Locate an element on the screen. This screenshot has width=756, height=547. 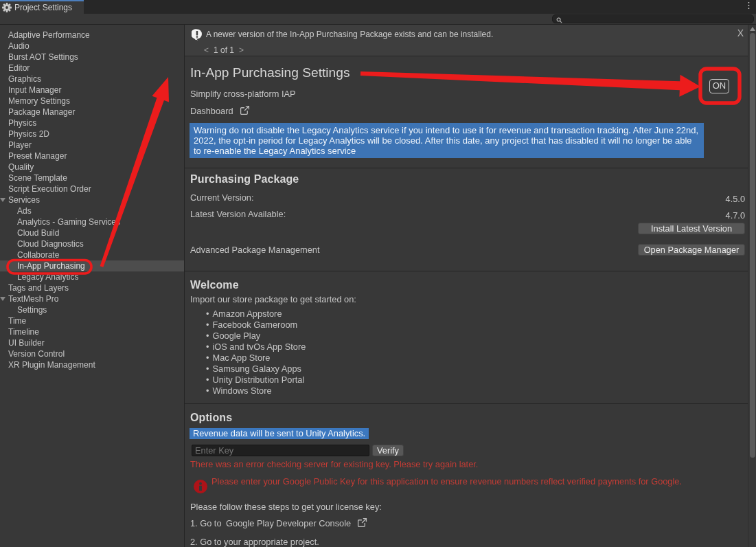
search-box is located at coordinates (653, 19).